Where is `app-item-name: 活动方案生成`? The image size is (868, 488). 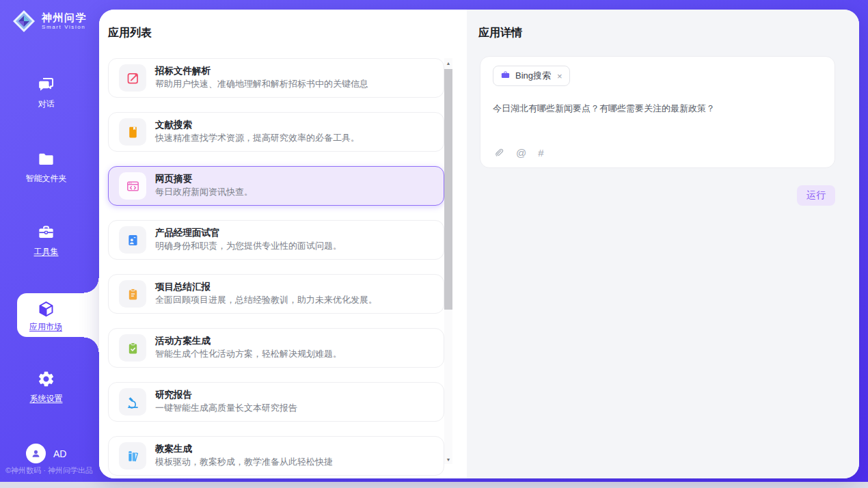
app-item-name: 活动方案生成 is located at coordinates (249, 341).